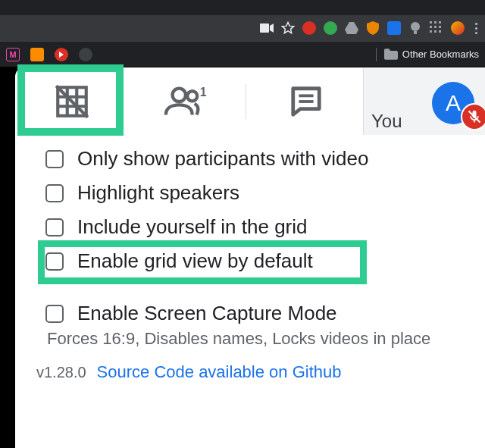  Describe the element at coordinates (258, 159) in the screenshot. I see `option-only-video: Only show participants with video` at that location.